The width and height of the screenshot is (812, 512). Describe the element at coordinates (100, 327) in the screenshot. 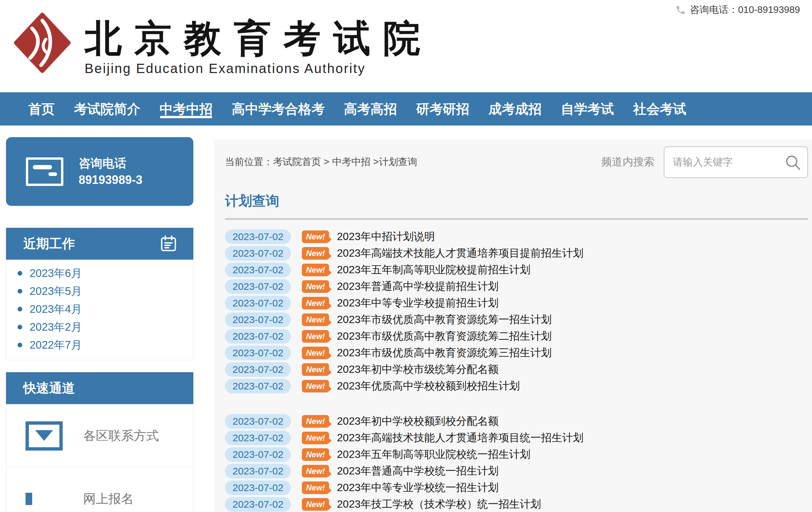

I see `recent-work-item: 2023年2月` at that location.